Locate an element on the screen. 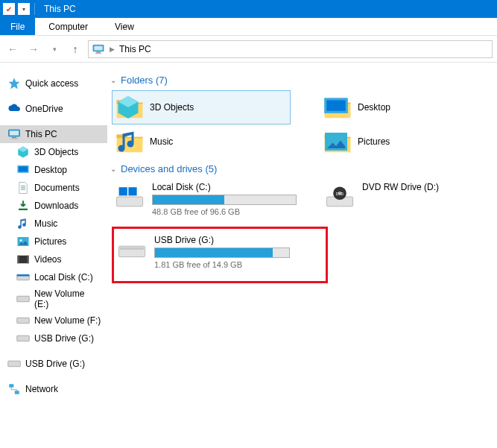 Image resolution: width=497 pixels, height=448 pixels. drive-label: Local Disk (C:) is located at coordinates (224, 187).